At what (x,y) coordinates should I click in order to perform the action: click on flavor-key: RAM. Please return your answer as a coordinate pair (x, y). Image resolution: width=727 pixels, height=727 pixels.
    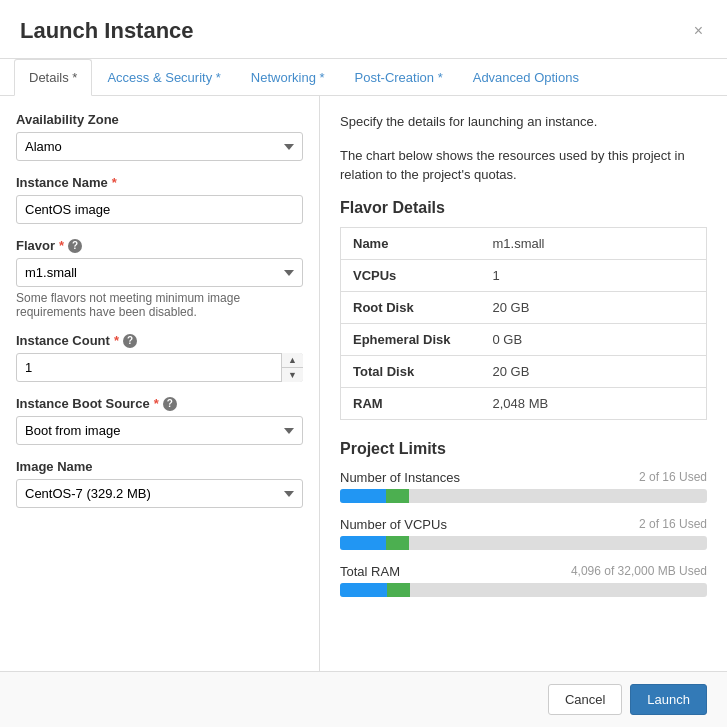
    Looking at the image, I should click on (411, 403).